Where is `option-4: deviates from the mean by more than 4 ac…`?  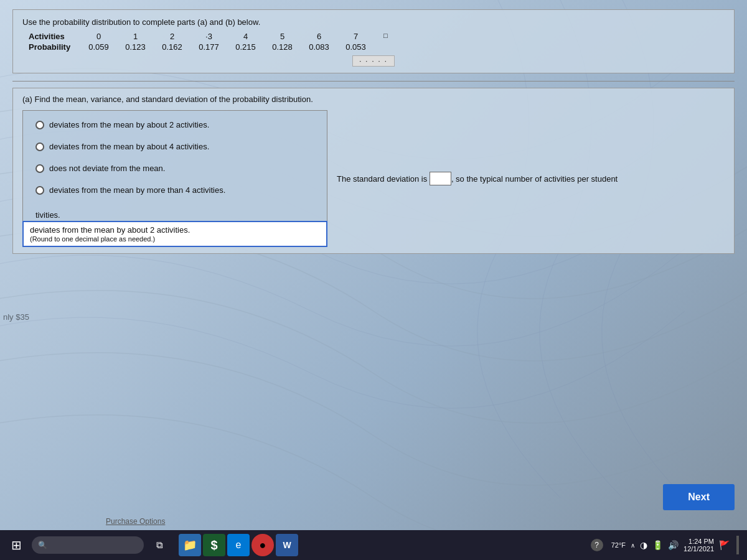 option-4: deviates from the mean by more than 4 ac… is located at coordinates (175, 190).